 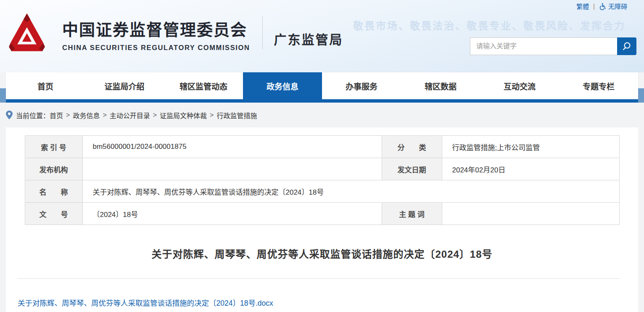 What do you see at coordinates (54, 169) in the screenshot?
I see `issuing-org-label: 发布机构` at bounding box center [54, 169].